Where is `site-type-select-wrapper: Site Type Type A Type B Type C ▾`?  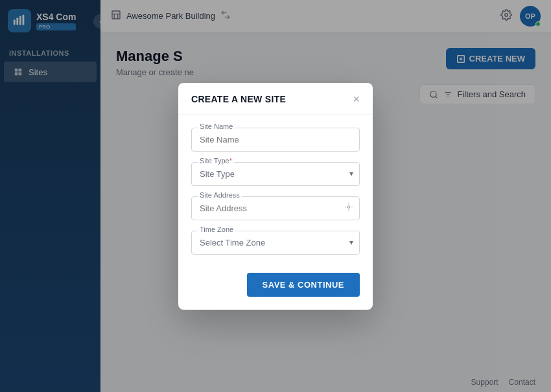
site-type-select-wrapper: Site Type Type A Type B Type C ▾ is located at coordinates (276, 174).